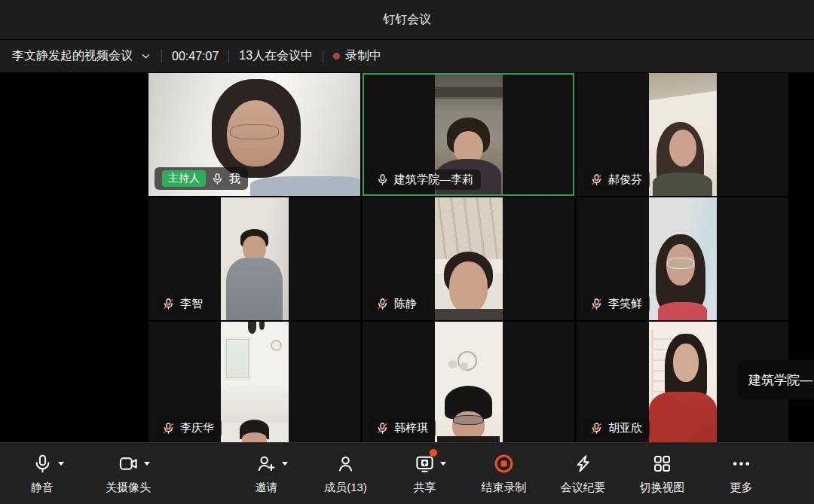 This screenshot has height=504, width=814. What do you see at coordinates (617, 179) in the screenshot?
I see `participant-nametag: 郝俊芬` at bounding box center [617, 179].